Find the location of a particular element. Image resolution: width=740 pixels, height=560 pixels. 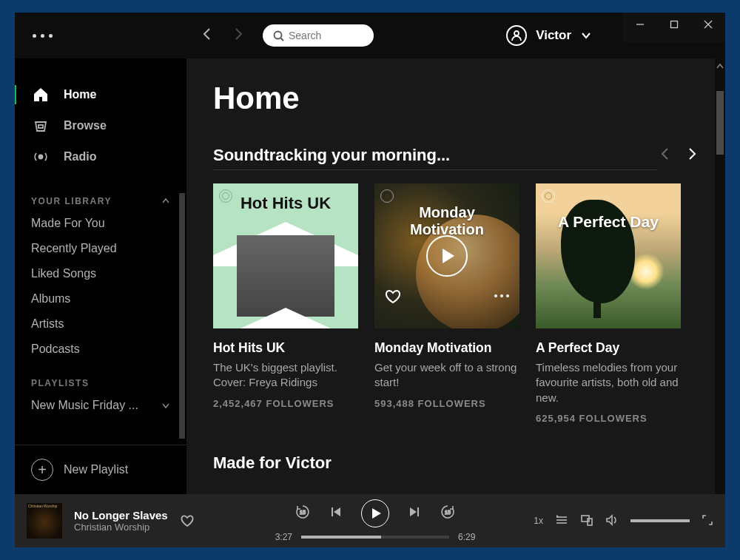

playback-speed-button: 1x is located at coordinates (539, 521).